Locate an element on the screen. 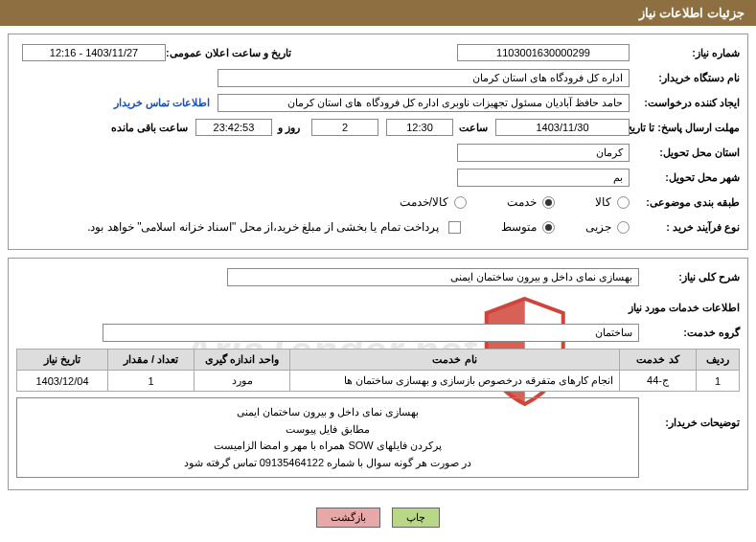 The image size is (756, 542). lbl-proc-medium: متوسط is located at coordinates (519, 227).